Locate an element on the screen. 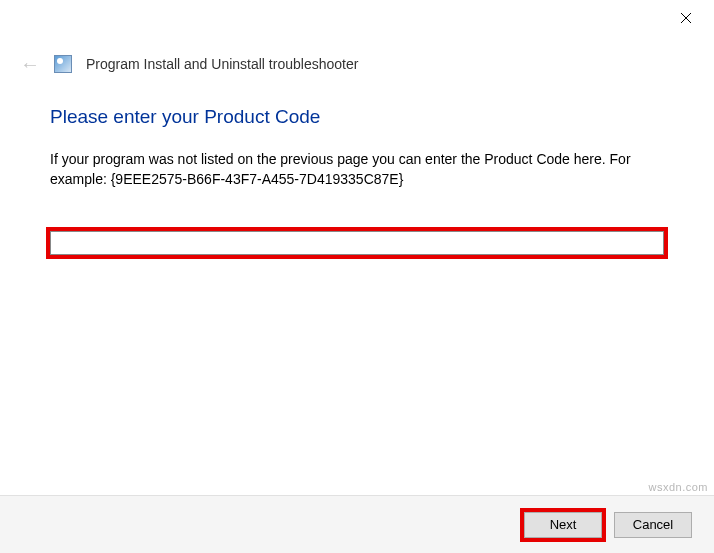 Image resolution: width=714 pixels, height=553 pixels. wizard-header: ← Program Install and Uninstall troubles… is located at coordinates (357, 60).